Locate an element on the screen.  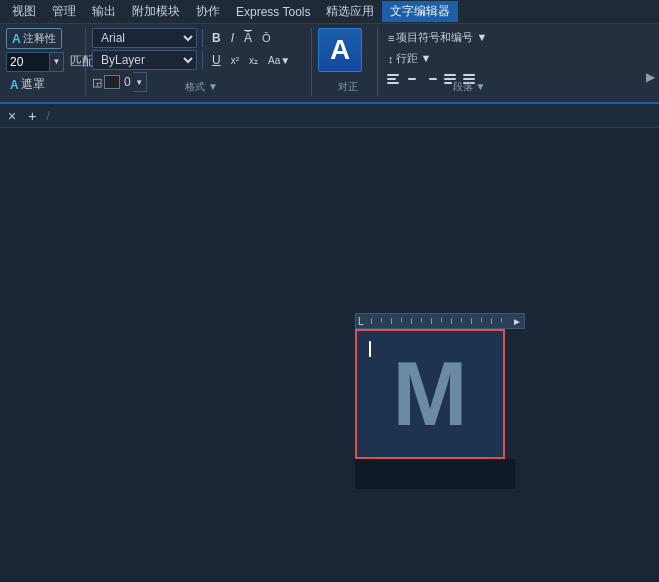
linespacing-icon: ↕ is located at coordinates (391, 59).